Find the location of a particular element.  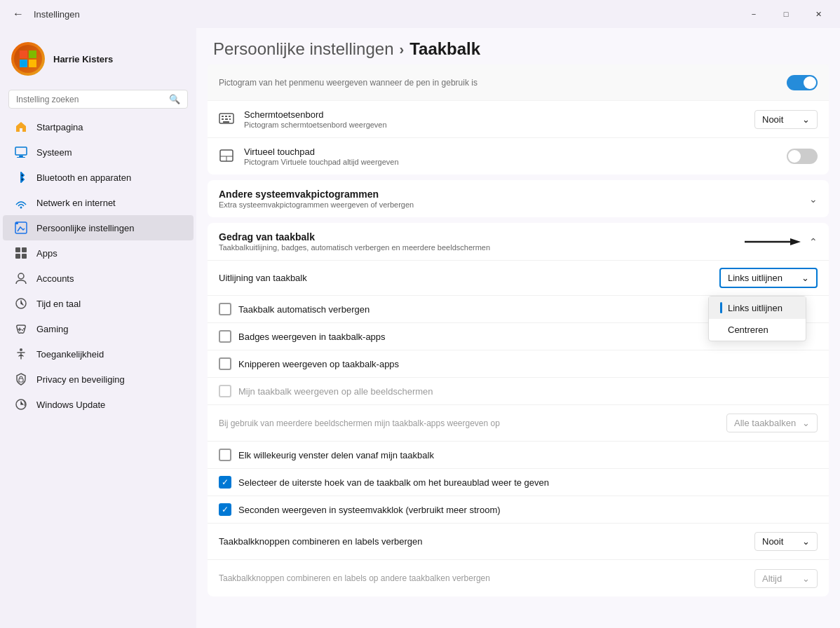

checkbox-venster-label: Elk willekeurig venster delen vanaf mijn… is located at coordinates (337, 456).